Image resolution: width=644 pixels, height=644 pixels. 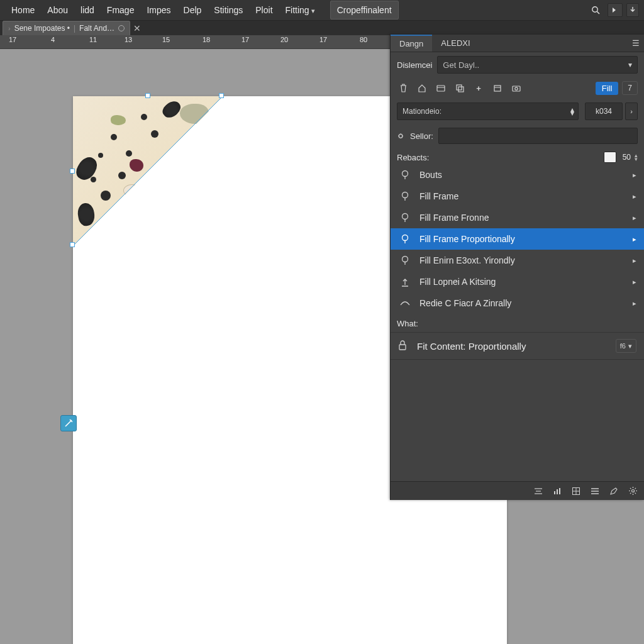 What do you see at coordinates (221, 96) in the screenshot?
I see `selection-handle-tr` at bounding box center [221, 96].